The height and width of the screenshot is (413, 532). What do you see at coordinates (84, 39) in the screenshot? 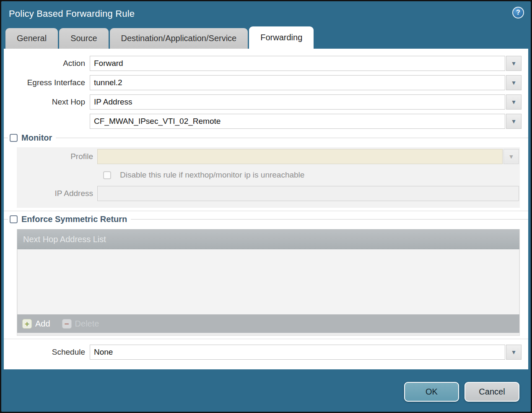
I see `tab-source-label: Source` at bounding box center [84, 39].